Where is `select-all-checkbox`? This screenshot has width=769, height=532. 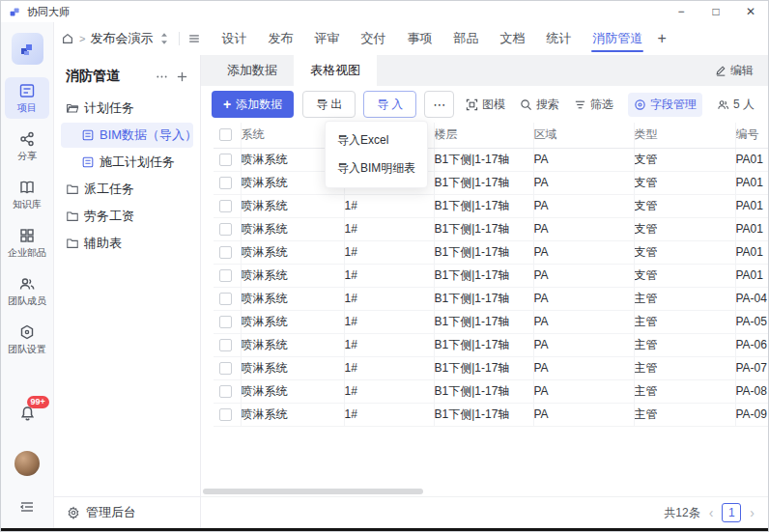 select-all-checkbox is located at coordinates (226, 135).